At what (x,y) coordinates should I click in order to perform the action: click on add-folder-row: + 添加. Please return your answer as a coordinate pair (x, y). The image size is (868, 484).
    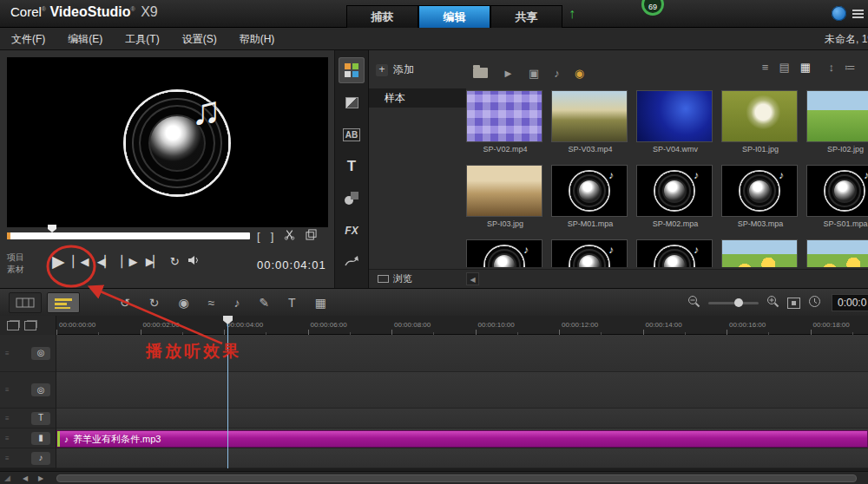
    Looking at the image, I should click on (395, 69).